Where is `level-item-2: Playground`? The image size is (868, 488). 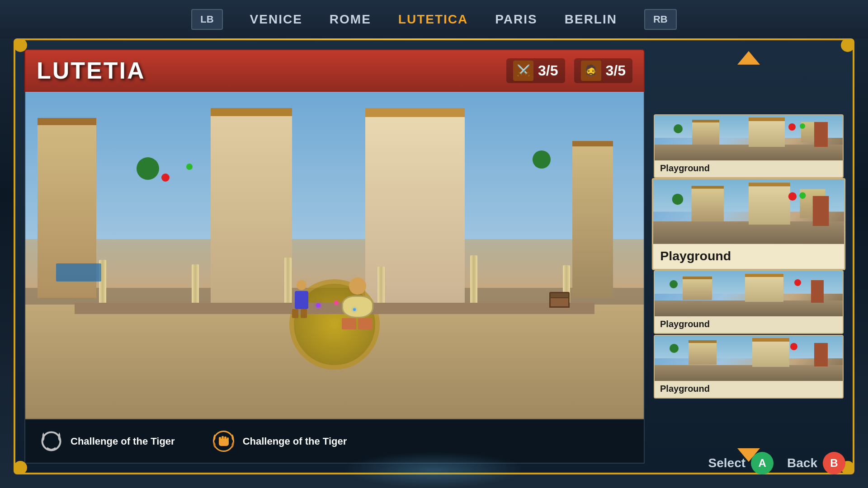 level-item-2: Playground is located at coordinates (749, 224).